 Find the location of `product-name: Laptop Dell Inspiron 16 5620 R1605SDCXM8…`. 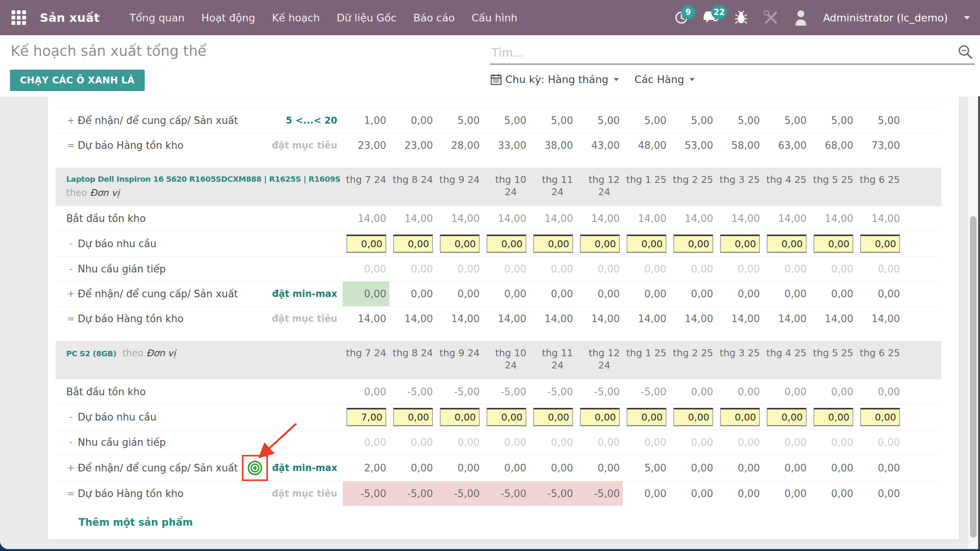

product-name: Laptop Dell Inspiron 16 5620 R1605SDCXM8… is located at coordinates (203, 179).